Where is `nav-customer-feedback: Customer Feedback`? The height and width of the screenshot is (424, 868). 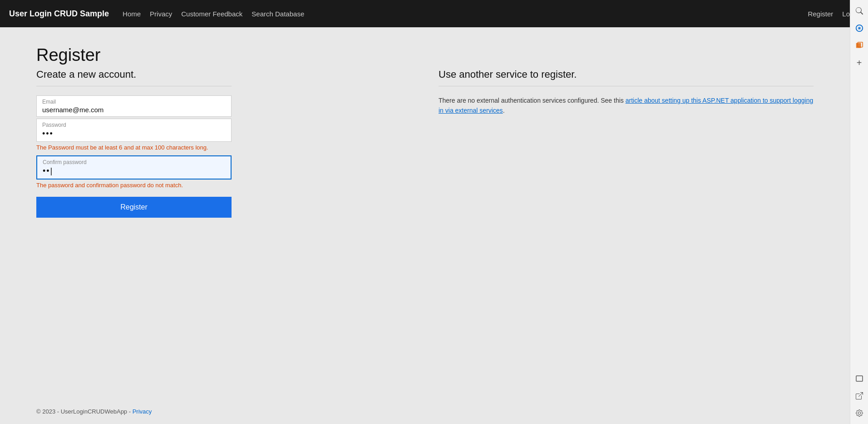 nav-customer-feedback: Customer Feedback is located at coordinates (212, 14).